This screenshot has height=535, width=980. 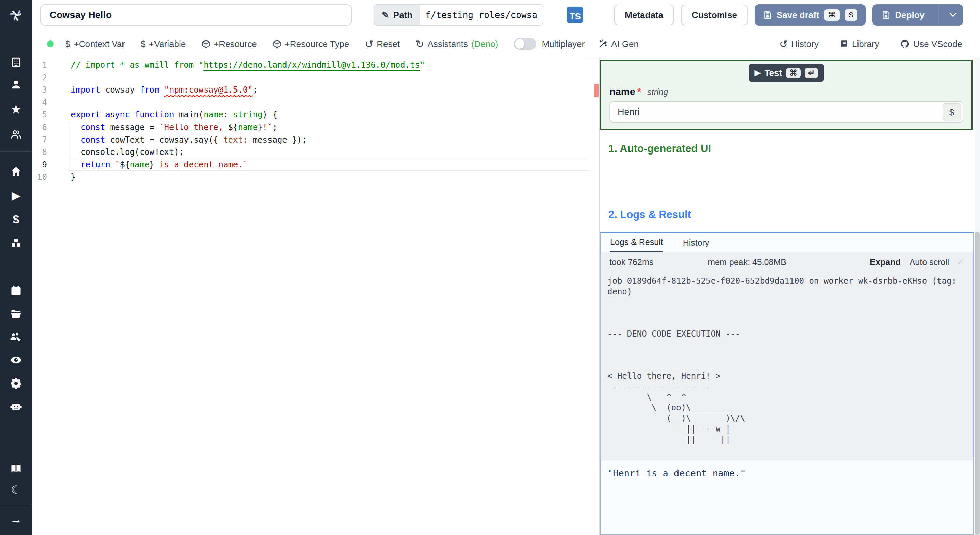 What do you see at coordinates (316, 90) in the screenshot?
I see `code-line: 3import cowsay from "npm:cowsay@1.5.0";` at bounding box center [316, 90].